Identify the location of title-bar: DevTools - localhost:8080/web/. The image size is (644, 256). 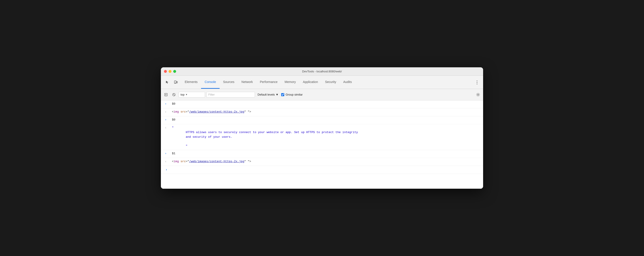
(322, 72).